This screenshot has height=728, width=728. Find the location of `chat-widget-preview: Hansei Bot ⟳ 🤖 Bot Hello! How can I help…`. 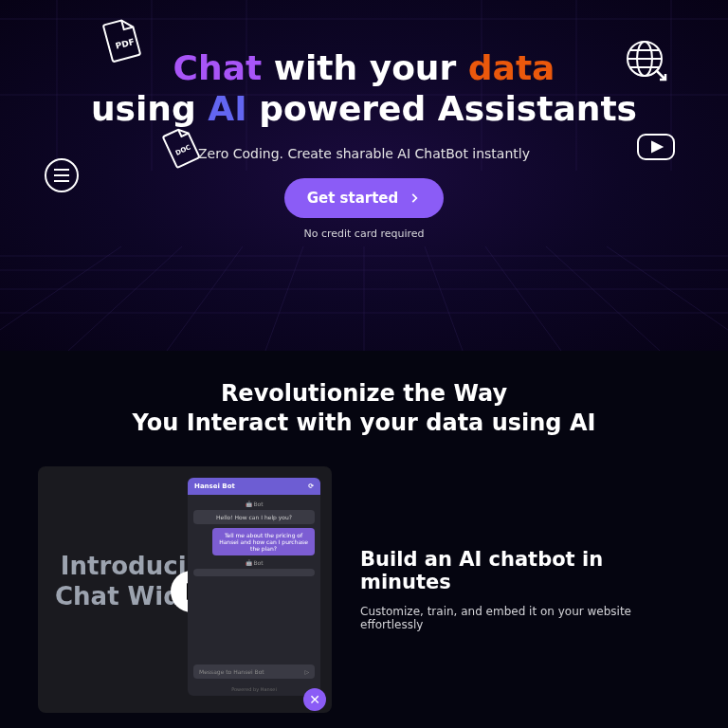

chat-widget-preview: Hansei Bot ⟳ 🤖 Bot Hello! How can I help… is located at coordinates (254, 587).